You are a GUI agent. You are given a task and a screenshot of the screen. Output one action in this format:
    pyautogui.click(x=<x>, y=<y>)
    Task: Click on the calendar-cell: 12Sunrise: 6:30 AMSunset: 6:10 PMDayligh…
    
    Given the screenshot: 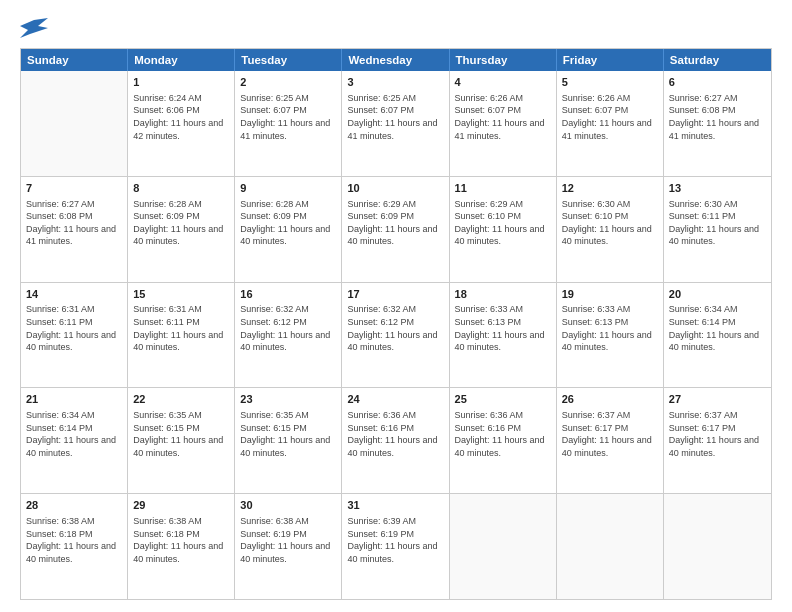 What is the action you would take?
    pyautogui.click(x=610, y=230)
    